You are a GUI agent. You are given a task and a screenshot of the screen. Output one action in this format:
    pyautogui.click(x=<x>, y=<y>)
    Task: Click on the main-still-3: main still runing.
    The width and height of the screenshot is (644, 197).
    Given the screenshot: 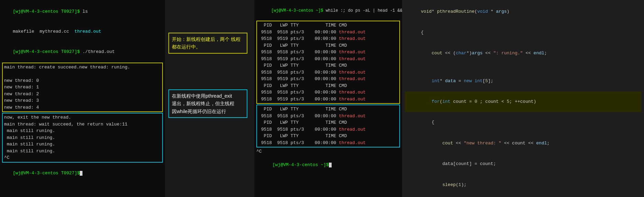 What is the action you would take?
    pyautogui.click(x=82, y=144)
    